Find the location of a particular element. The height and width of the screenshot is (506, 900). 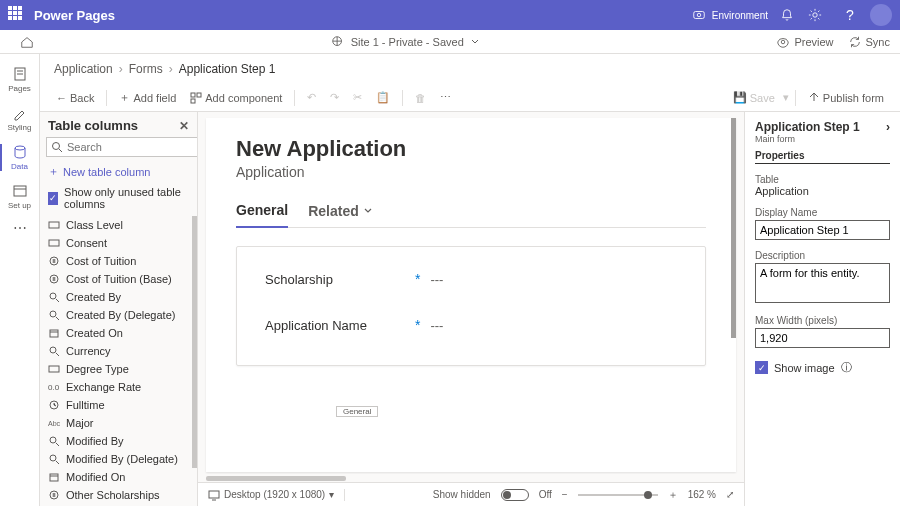

status-bar: Desktop (1920 x 1080) ▾ Show hidden Off … is located at coordinates (471, 494).